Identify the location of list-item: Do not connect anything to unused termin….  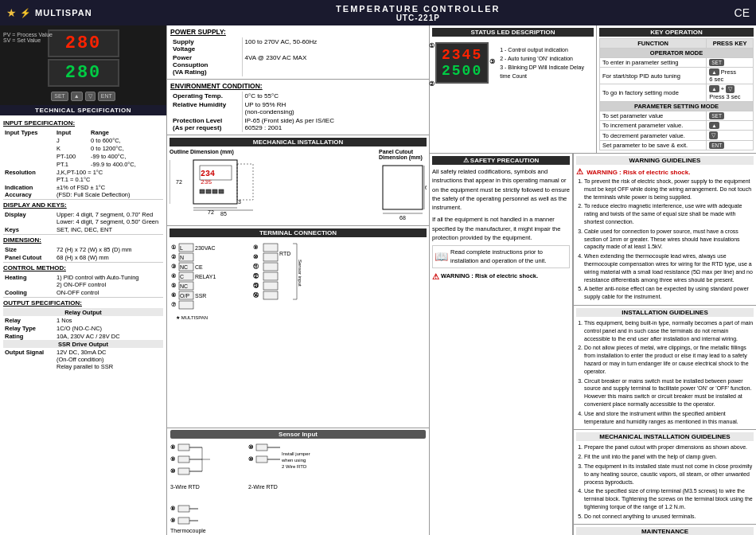
(668, 517).